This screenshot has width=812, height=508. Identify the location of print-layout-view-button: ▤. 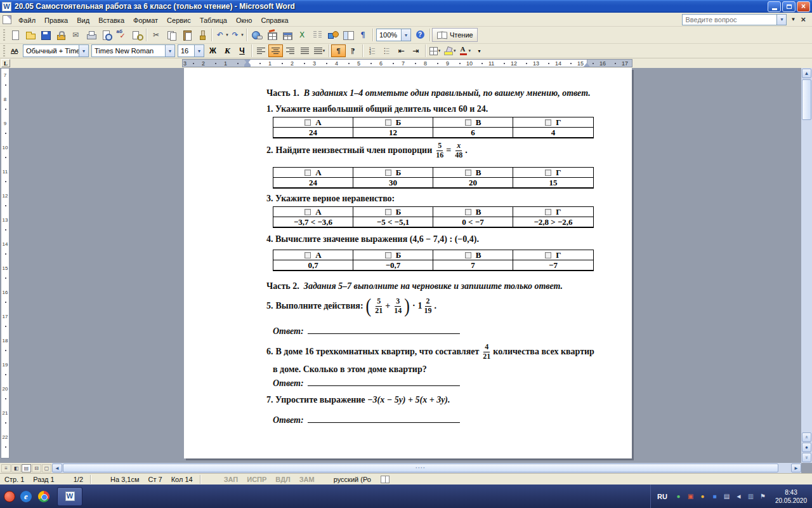
(27, 469).